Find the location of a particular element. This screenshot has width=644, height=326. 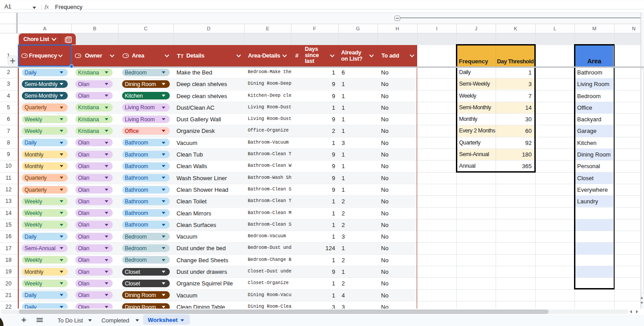

svg-text: fx is located at coordinates (47, 6).